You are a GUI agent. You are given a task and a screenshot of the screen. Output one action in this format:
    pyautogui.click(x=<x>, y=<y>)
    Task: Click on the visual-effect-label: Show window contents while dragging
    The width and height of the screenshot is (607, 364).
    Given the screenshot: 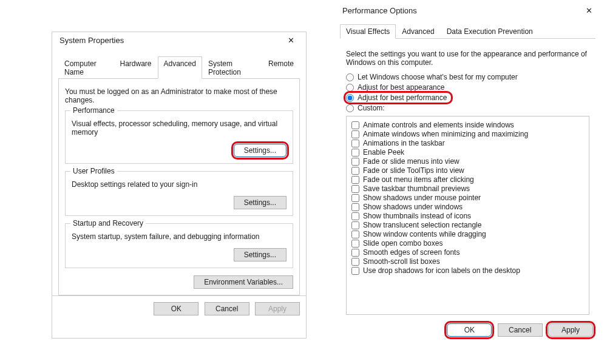 What is the action you would take?
    pyautogui.click(x=425, y=234)
    